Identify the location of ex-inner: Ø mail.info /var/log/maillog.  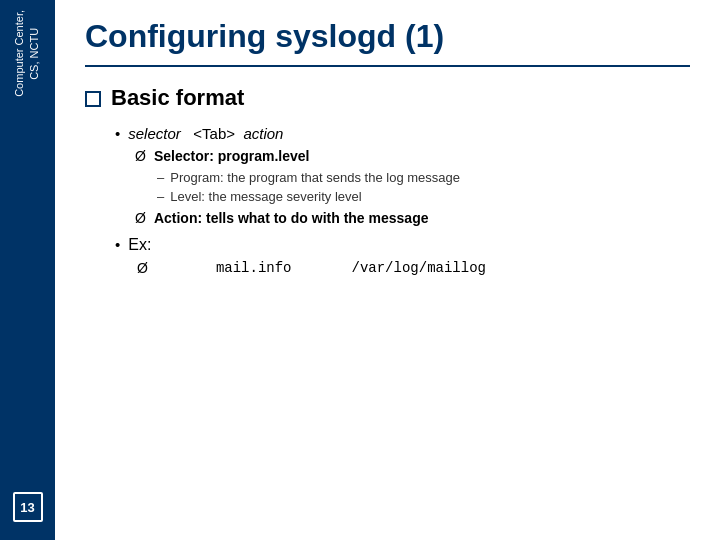
(414, 268).